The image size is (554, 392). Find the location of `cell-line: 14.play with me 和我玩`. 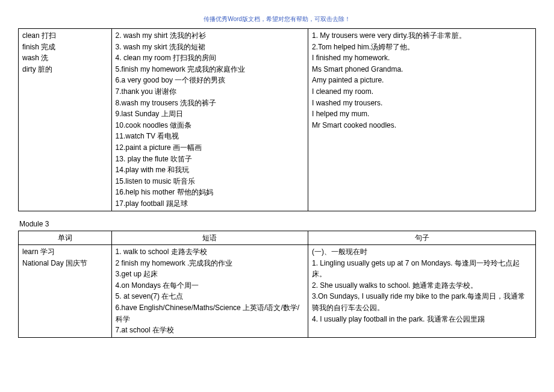

cell-line: 14.play with me 和我玩 is located at coordinates (210, 170).